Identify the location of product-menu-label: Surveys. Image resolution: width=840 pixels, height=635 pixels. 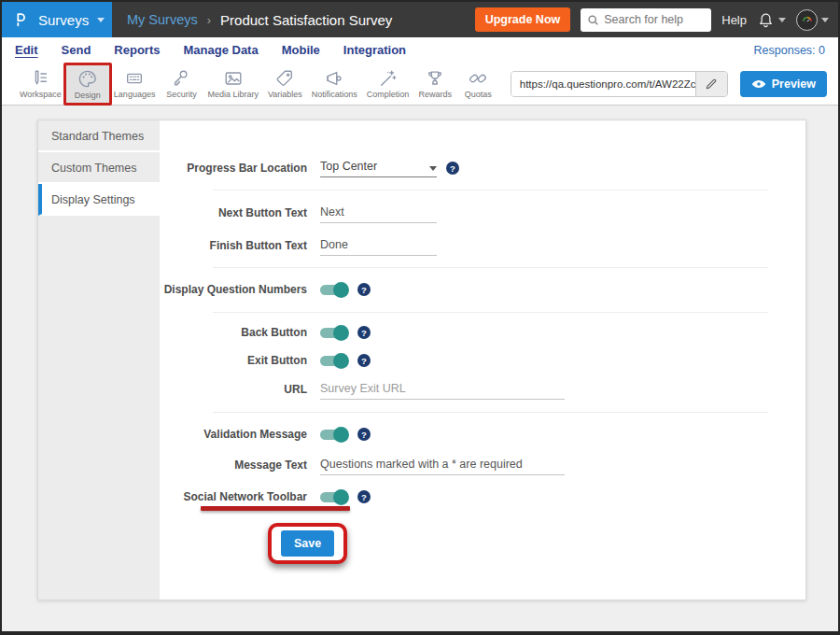
(63, 21).